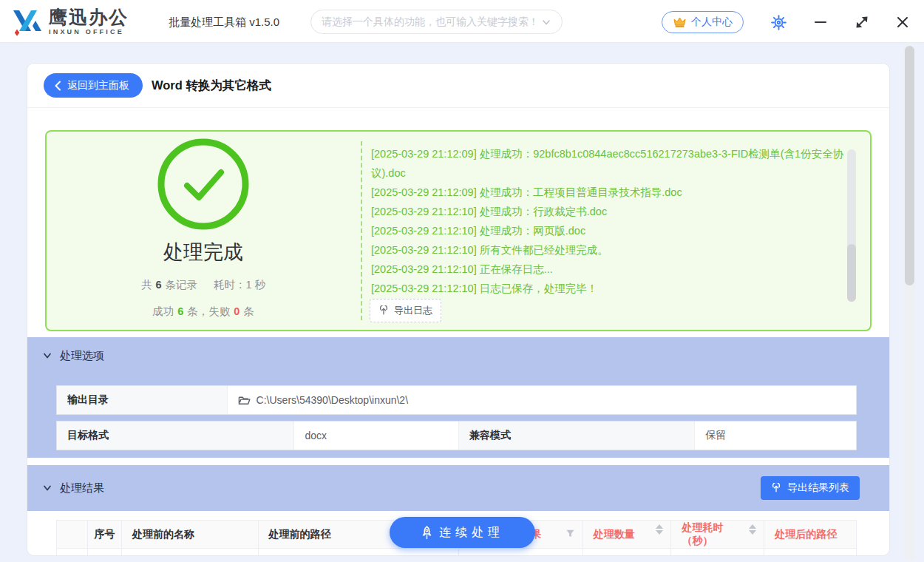  What do you see at coordinates (577, 436) in the screenshot?
I see `compat-mode-label: 兼容模式` at bounding box center [577, 436].